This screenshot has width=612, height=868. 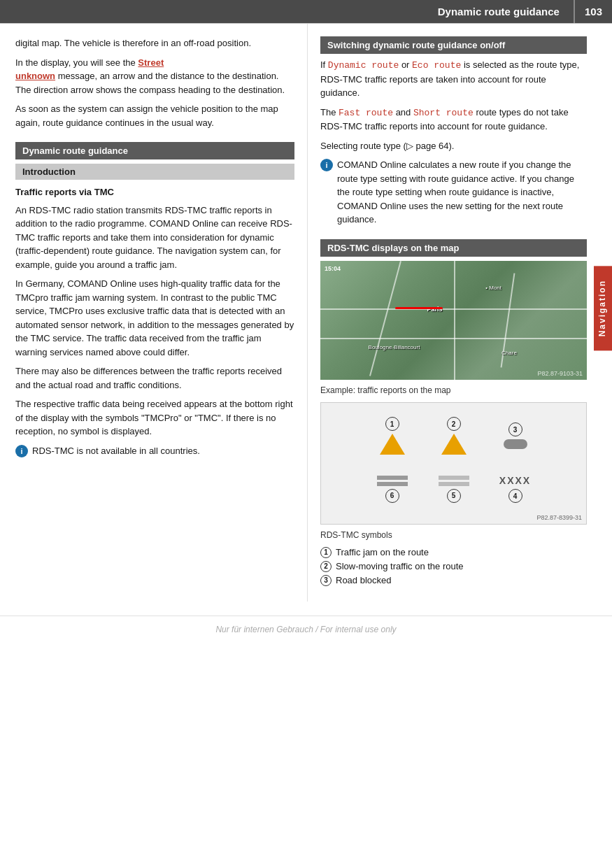 What do you see at coordinates (406, 64) in the screenshot?
I see `sw-p1-mid: or` at bounding box center [406, 64].